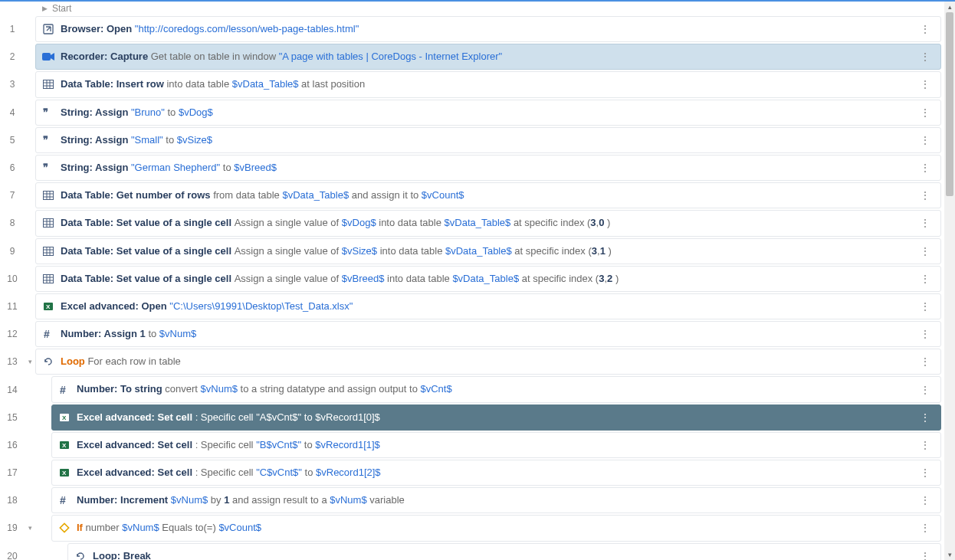 Image resolution: width=955 pixels, height=560 pixels. What do you see at coordinates (497, 528) in the screenshot?
I see `action-card: If number $vNum$ Equals to(=) $vCount$⋮` at bounding box center [497, 528].